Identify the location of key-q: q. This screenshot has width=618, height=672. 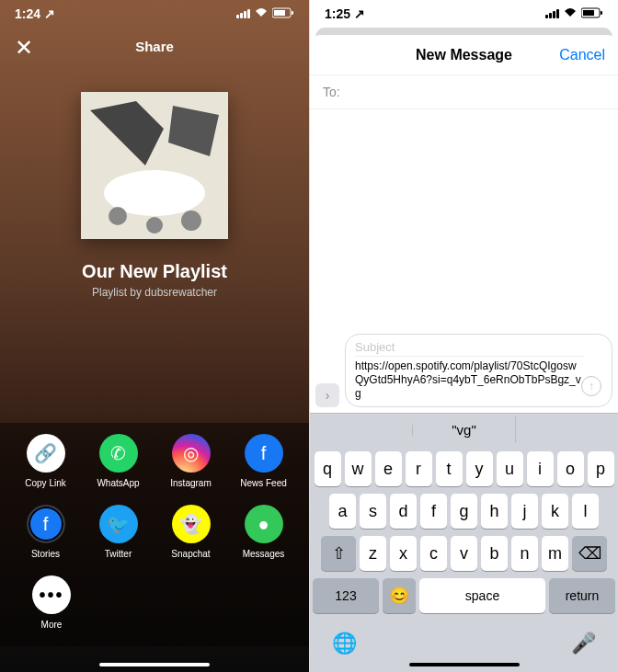
(327, 469).